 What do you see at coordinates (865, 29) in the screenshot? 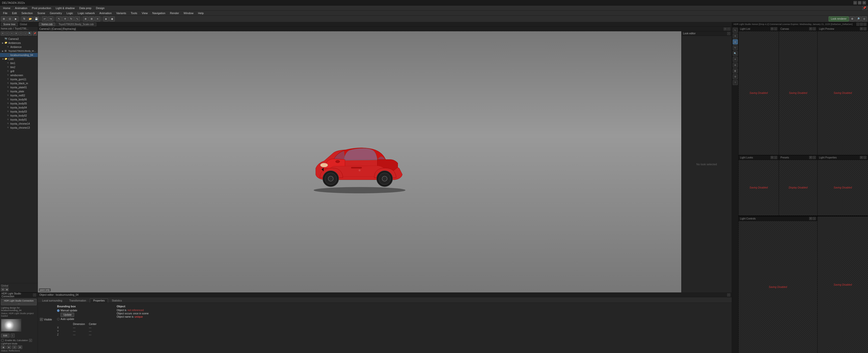
I see `light-preview-close: ×` at bounding box center [865, 29].